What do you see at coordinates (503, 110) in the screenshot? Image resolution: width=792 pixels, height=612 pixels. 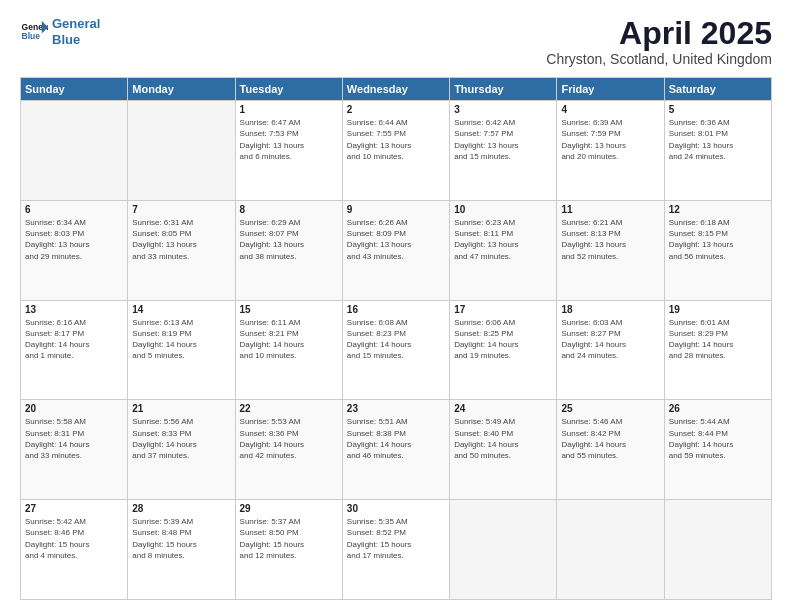 I see `day-number: 3` at bounding box center [503, 110].